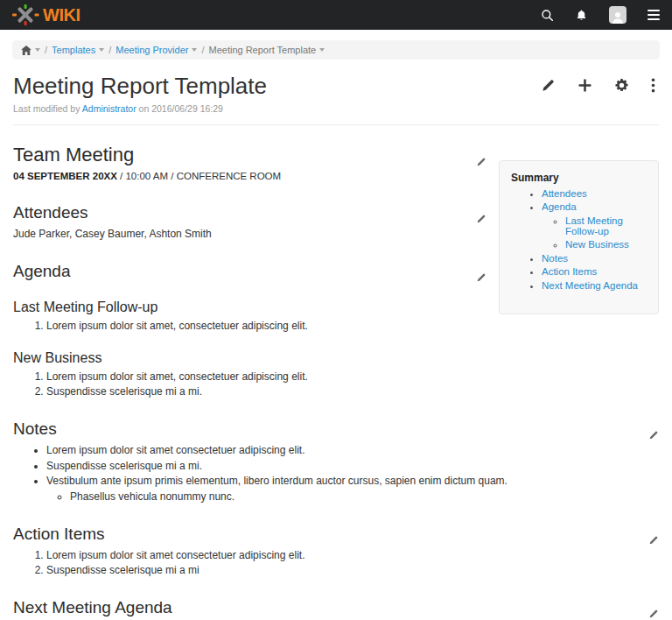 This screenshot has height=620, width=672. Describe the element at coordinates (336, 563) in the screenshot. I see `action-items-list: Lorem ipsum dolor sit amet consectetuer …` at that location.